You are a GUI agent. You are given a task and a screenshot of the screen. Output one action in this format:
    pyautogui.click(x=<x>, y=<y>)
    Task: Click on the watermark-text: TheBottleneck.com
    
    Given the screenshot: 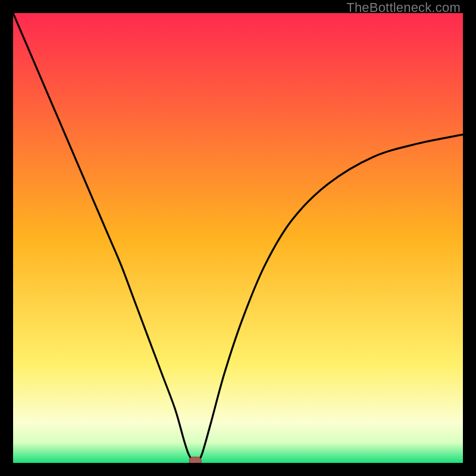 What is the action you would take?
    pyautogui.click(x=403, y=8)
    